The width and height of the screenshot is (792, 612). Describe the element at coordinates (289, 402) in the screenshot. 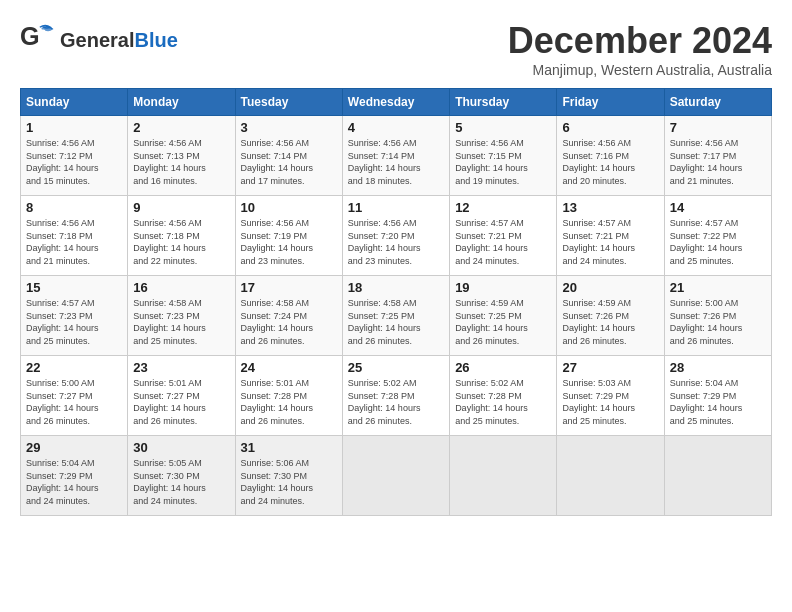

I see `day-info: Sunrise: 5:01 AM Sunset: 7:28 PM Dayligh…` at that location.